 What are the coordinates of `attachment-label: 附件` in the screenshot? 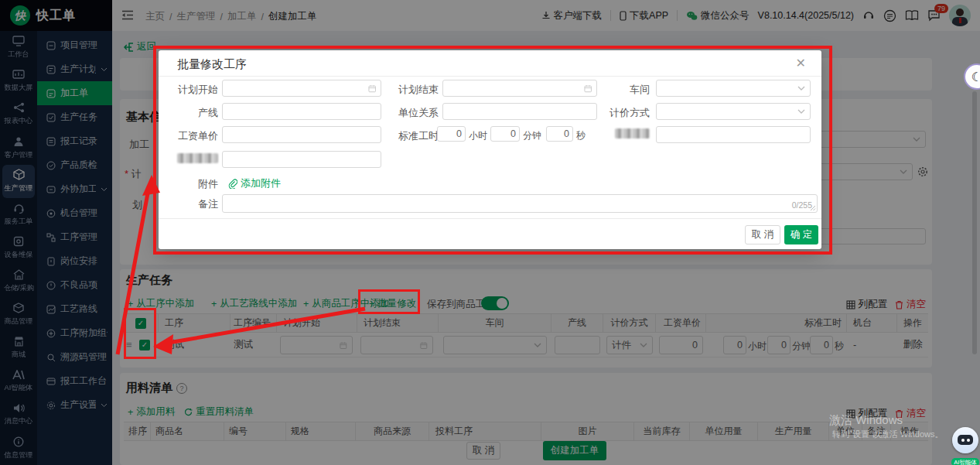 It's located at (189, 184).